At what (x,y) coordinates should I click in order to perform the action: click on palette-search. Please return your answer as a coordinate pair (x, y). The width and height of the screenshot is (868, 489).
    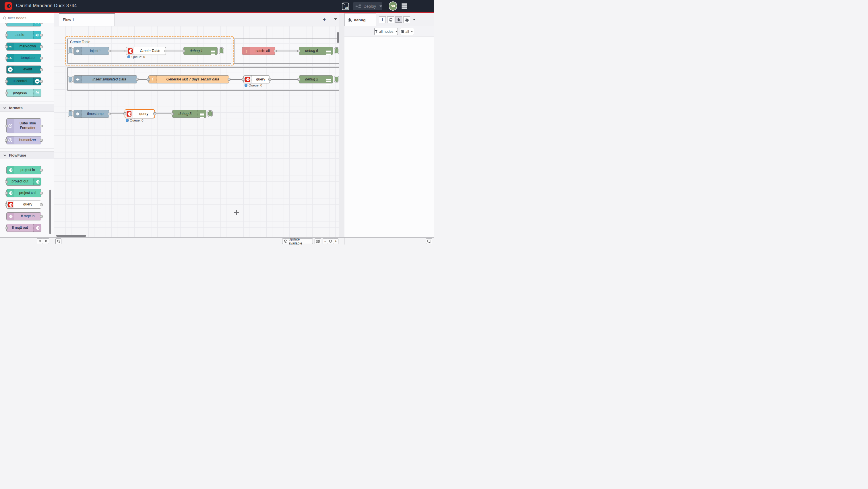
    Looking at the image, I should click on (27, 18).